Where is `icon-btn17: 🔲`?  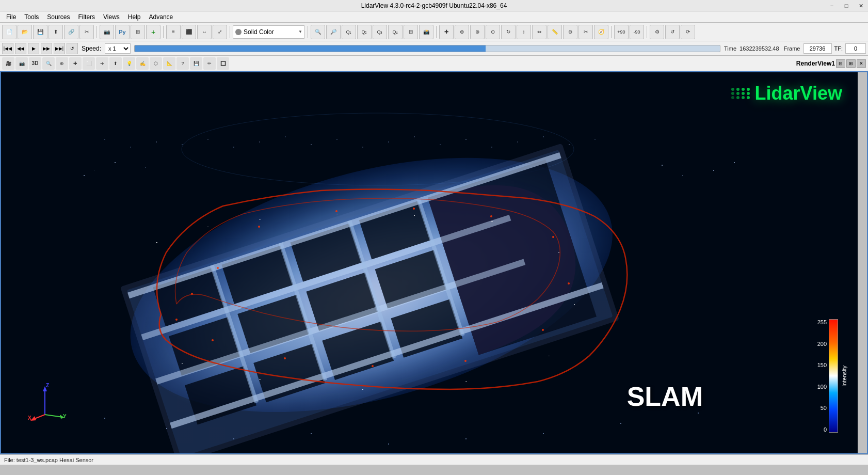 icon-btn17: 🔲 is located at coordinates (223, 64).